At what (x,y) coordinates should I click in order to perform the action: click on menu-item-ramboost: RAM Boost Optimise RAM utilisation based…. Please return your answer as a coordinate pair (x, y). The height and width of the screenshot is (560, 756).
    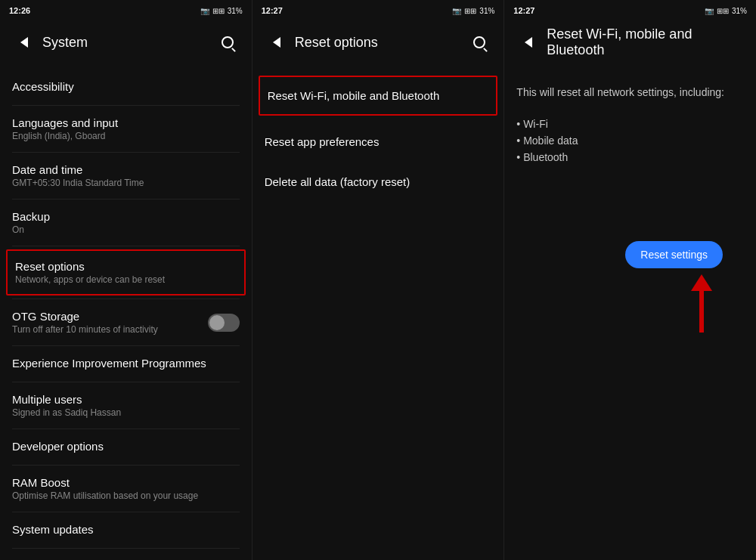
    Looking at the image, I should click on (125, 488).